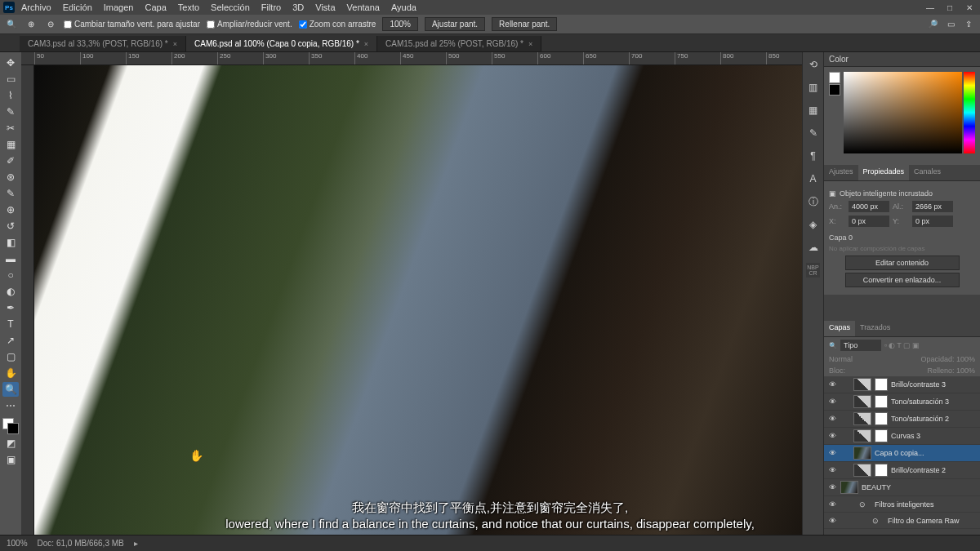  What do you see at coordinates (920, 487) in the screenshot?
I see `layer-name: BEAUTY` at bounding box center [920, 487].